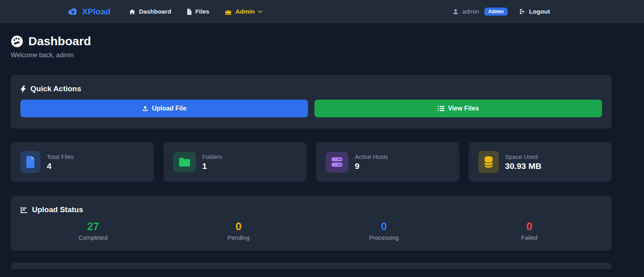 The image size is (644, 277). I want to click on counter-label: Completed, so click(93, 238).